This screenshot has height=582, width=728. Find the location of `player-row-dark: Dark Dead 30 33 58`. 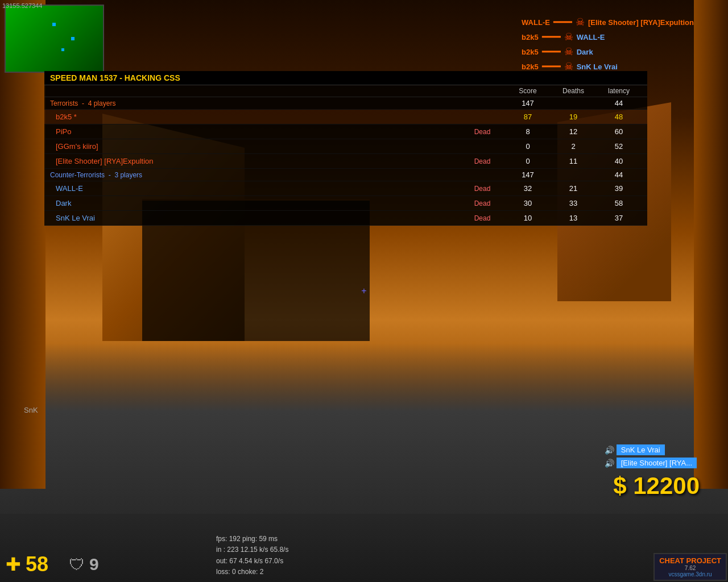

player-row-dark: Dark Dead 30 33 58 is located at coordinates (346, 203).